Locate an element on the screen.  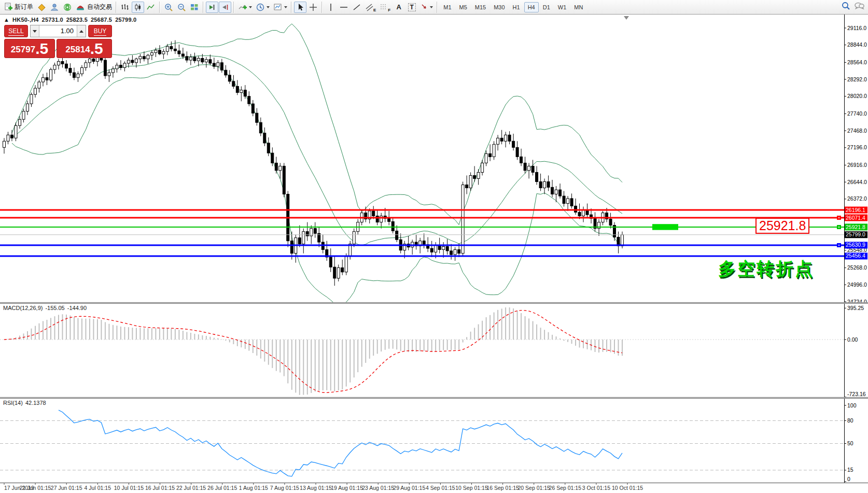
auto-scroll-icon is located at coordinates (212, 7).